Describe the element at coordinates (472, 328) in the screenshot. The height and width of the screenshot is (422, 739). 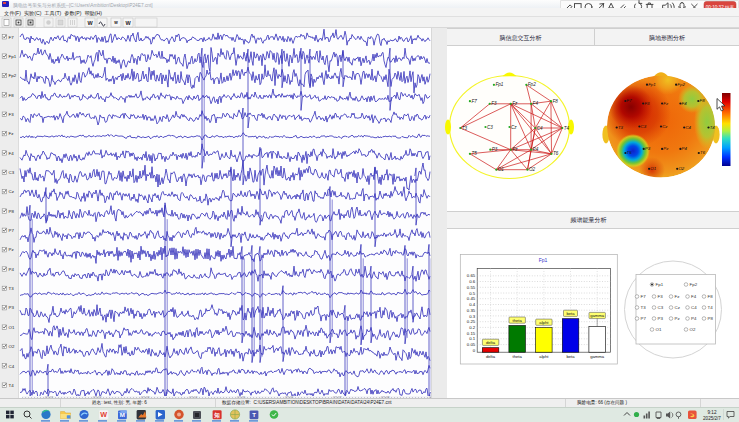
I see `svg-text: 0.2` at that location.